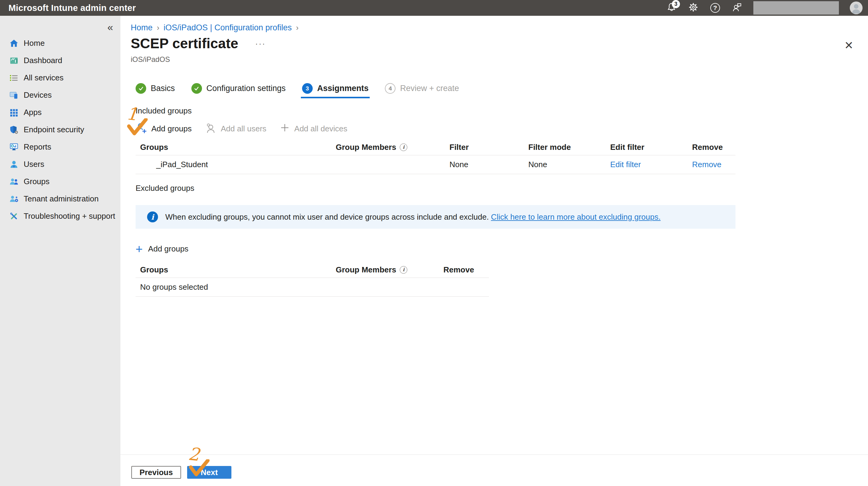 Image resolution: width=868 pixels, height=486 pixels. I want to click on sidebar-item-label: Reports, so click(37, 147).